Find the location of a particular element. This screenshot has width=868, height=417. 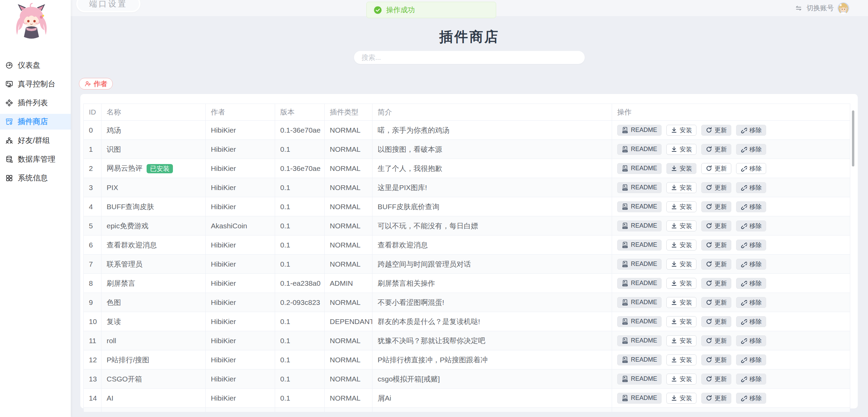

port-settings-button: 端口设置 is located at coordinates (108, 6).